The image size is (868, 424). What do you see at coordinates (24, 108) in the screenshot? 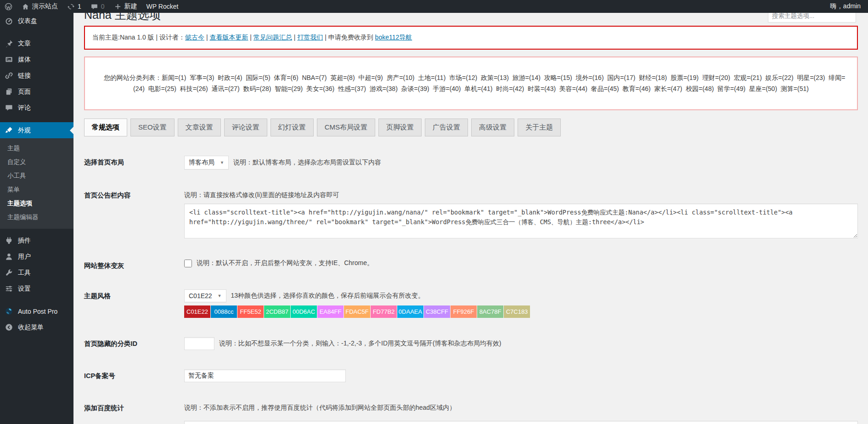
I see `sidebar-item-label: 评论` at bounding box center [24, 108].